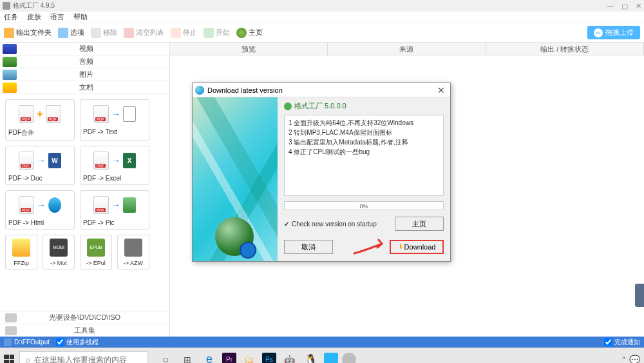 The height and width of the screenshot is (363, 644). Describe the element at coordinates (34, 17) in the screenshot. I see `menu-skin: 皮肤` at that location.